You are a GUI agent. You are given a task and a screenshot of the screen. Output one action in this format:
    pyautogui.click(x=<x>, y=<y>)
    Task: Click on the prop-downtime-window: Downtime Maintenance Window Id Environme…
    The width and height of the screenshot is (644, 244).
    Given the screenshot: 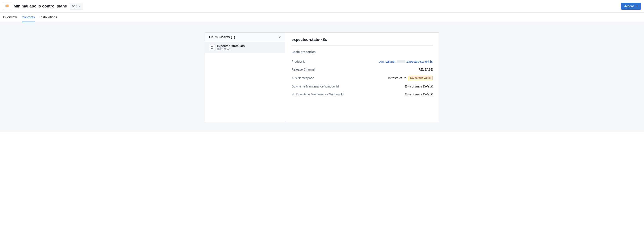 What is the action you would take?
    pyautogui.click(x=362, y=86)
    